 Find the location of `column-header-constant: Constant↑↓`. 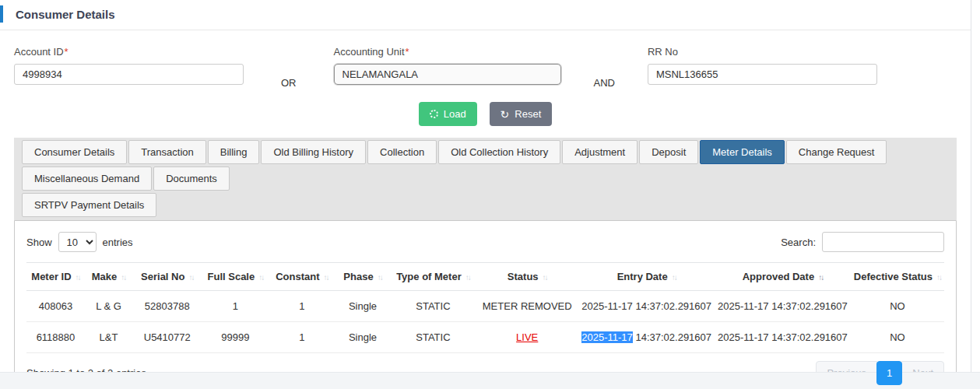

column-header-constant: Constant↑↓ is located at coordinates (302, 277).